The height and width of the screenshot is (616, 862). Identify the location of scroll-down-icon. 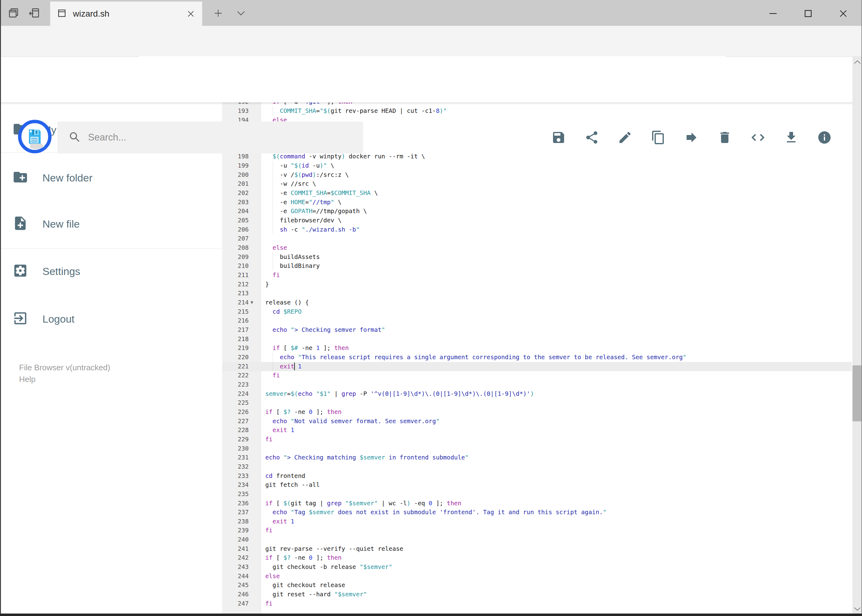
(857, 609).